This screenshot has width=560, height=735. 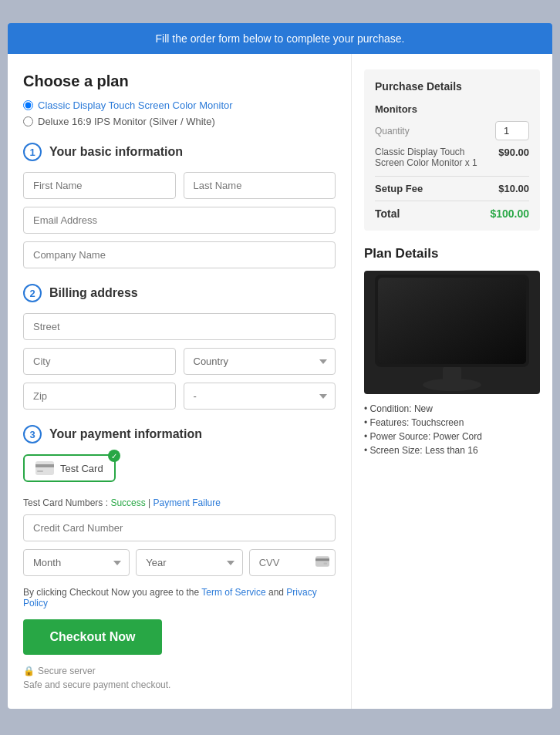 I want to click on section3-number: 3, so click(x=32, y=434).